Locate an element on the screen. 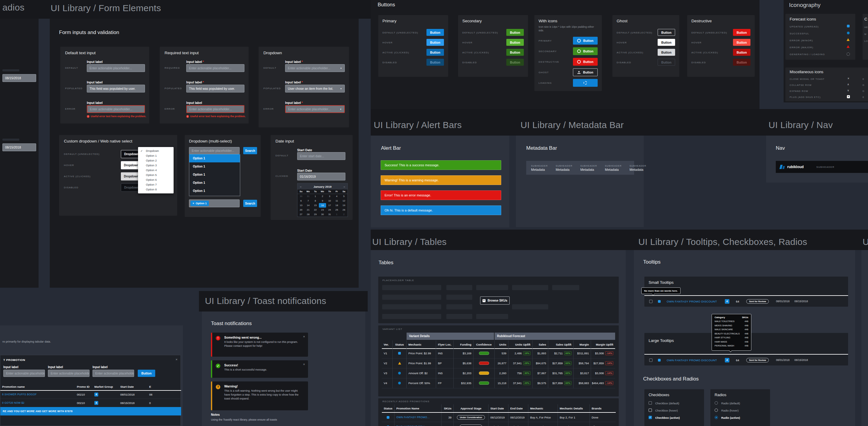 The width and height of the screenshot is (868, 426). calendar-day: 2 is located at coordinates (322, 196).